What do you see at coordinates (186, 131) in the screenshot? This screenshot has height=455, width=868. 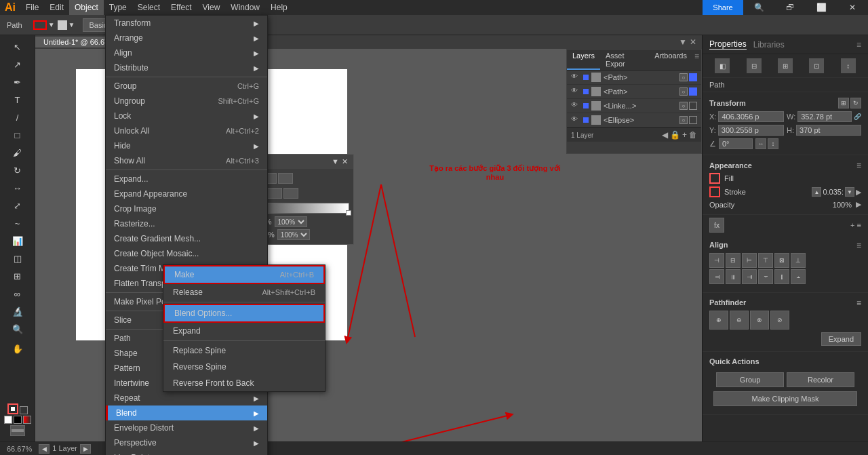 I see `menu-item-unlock-all: Unlock All Alt+Ctrl+2` at bounding box center [186, 131].